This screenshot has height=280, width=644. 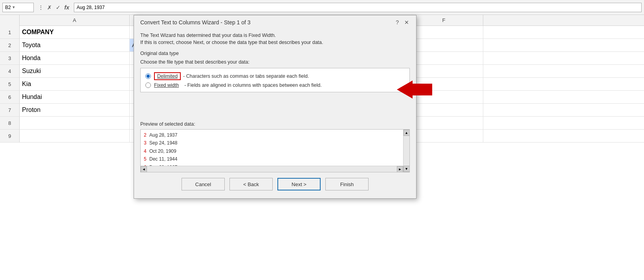 I want to click on dialog-desc1: The Text Wizard has determined that your…, so click(x=275, y=35).